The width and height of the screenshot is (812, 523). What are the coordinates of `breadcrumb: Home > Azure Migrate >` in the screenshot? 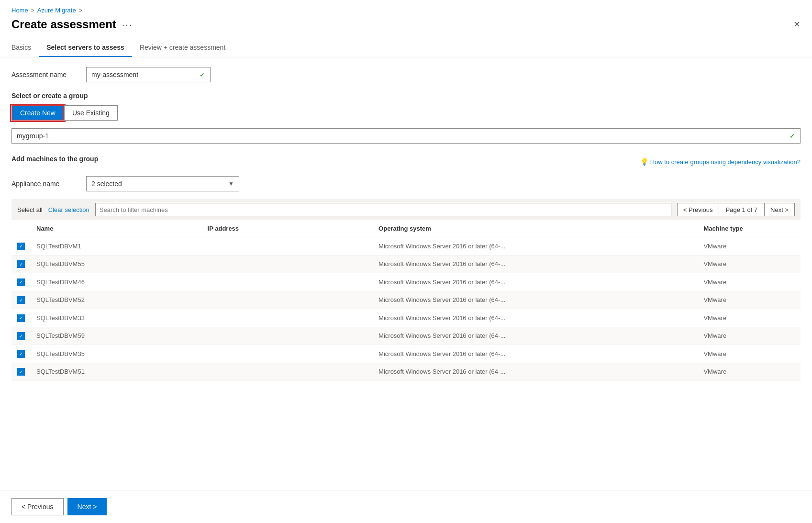 It's located at (406, 8).